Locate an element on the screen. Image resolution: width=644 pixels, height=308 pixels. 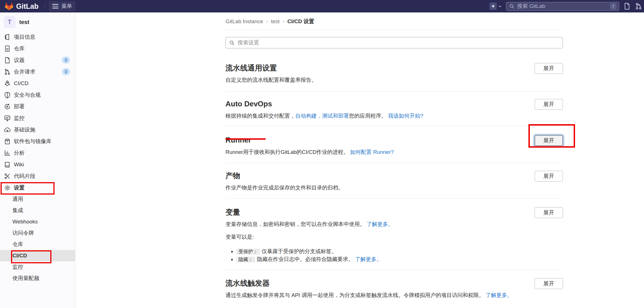
project-avatar: T is located at coordinates (10, 22).